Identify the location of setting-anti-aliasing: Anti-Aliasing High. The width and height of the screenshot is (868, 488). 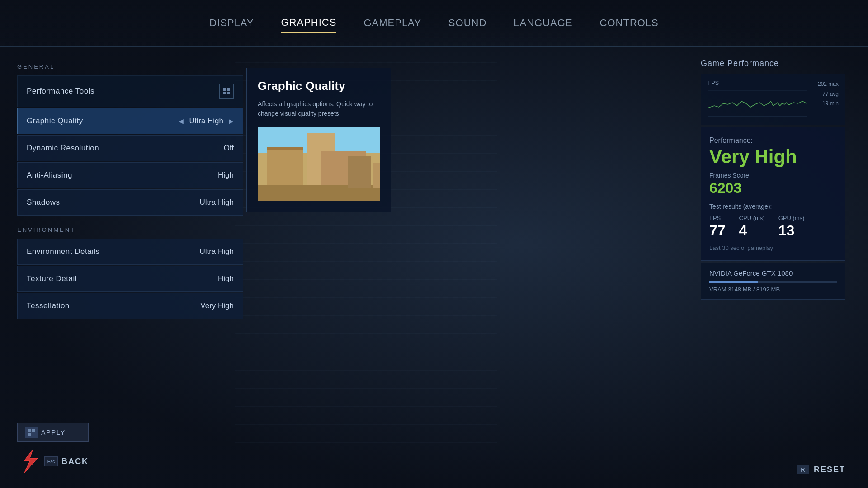
(130, 175).